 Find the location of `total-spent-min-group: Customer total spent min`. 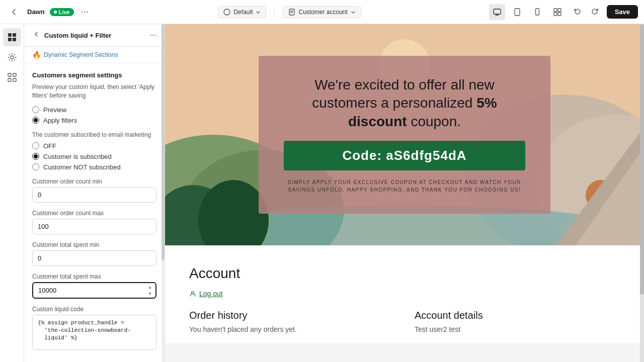

total-spent-min-group: Customer total spent min is located at coordinates (95, 253).